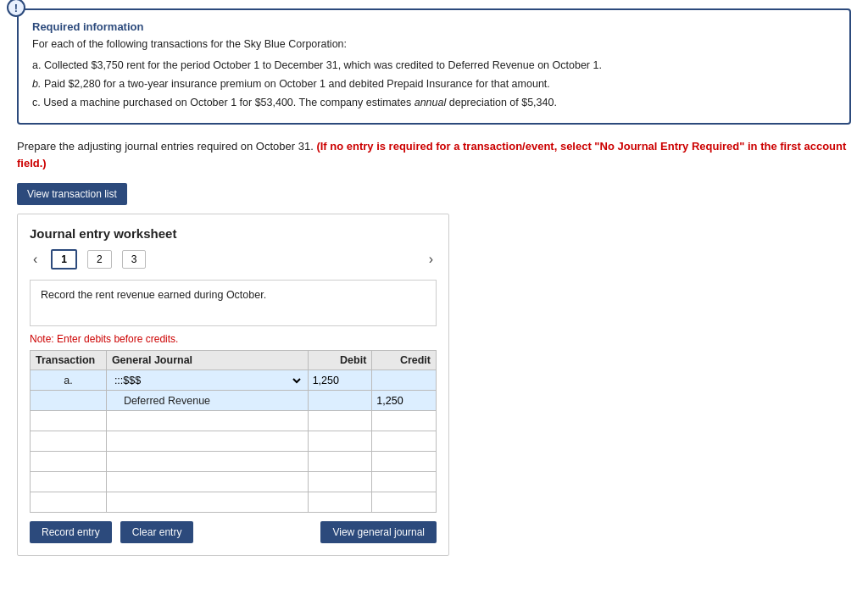 This screenshot has width=868, height=589. Describe the element at coordinates (167, 401) in the screenshot. I see `deferred-revenue-label: Deferred Revenue` at that location.